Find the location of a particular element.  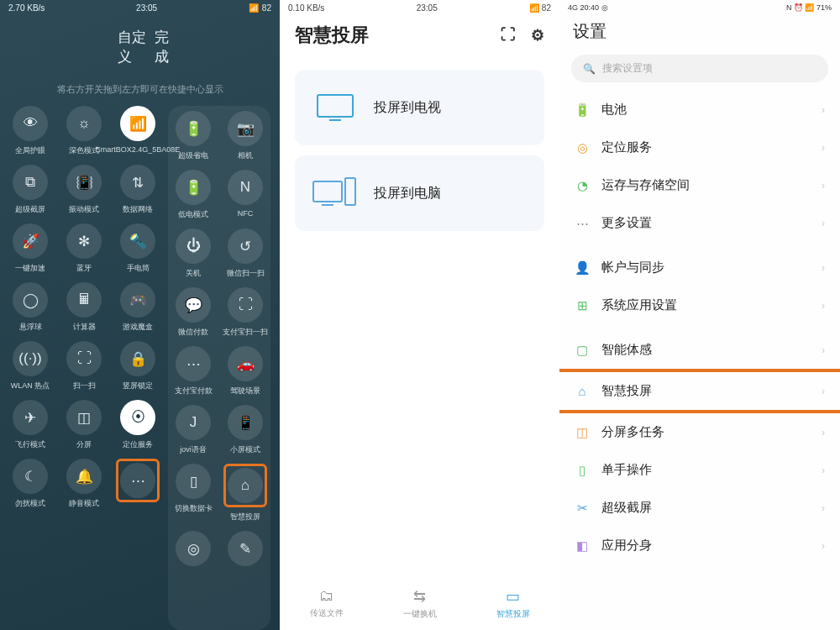

qs-tile: 🚀一键加速 is located at coordinates (30, 249).